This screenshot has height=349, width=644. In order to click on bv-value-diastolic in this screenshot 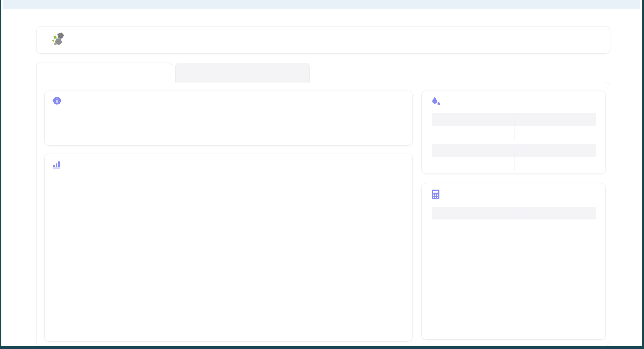, I will do `click(555, 133)`.